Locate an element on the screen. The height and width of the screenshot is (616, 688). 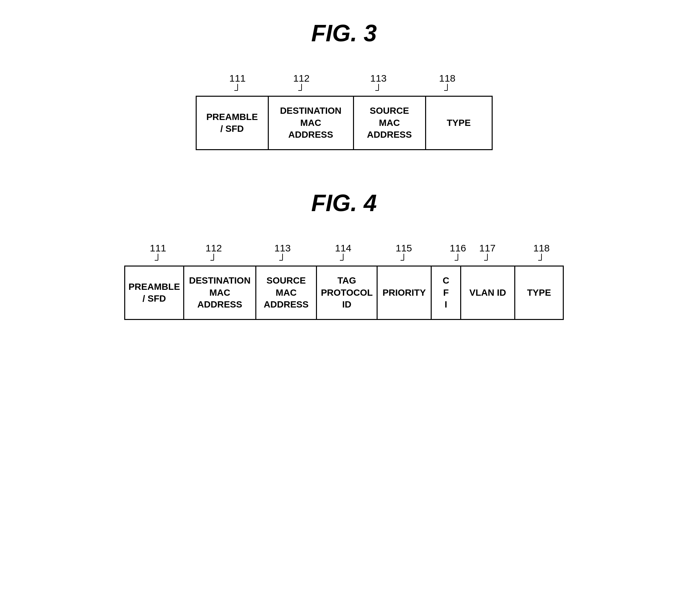
fig4-label-118: 118 is located at coordinates (541, 253).